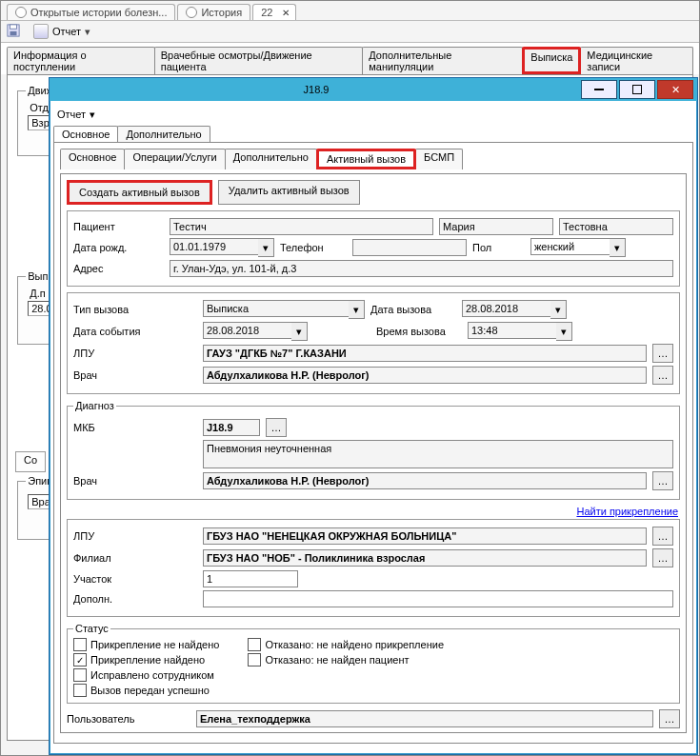 This screenshot has height=756, width=700. What do you see at coordinates (425, 536) in the screenshot?
I see `attach-lpu-field: ГБУЗ НАО "НЕНЕЦКАЯ ОКРУЖНАЯ БОЛЬНИЦА"` at bounding box center [425, 536].